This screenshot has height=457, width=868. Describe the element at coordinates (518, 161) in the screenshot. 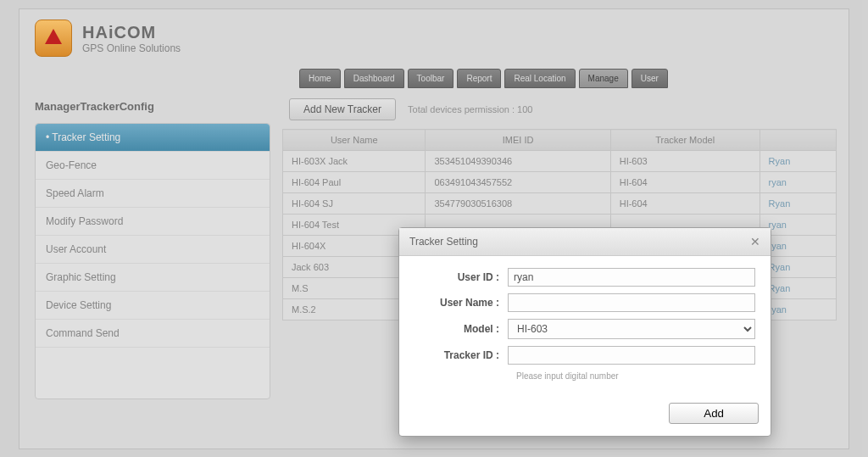

I see `table-cell: 353451049390346` at that location.